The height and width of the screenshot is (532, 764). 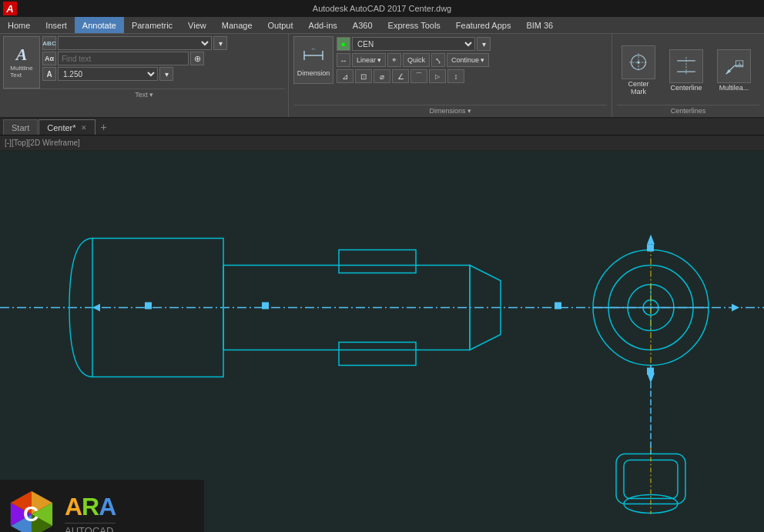 I want to click on watermark: C ARA AUTOCAD, so click(x=102, y=506).